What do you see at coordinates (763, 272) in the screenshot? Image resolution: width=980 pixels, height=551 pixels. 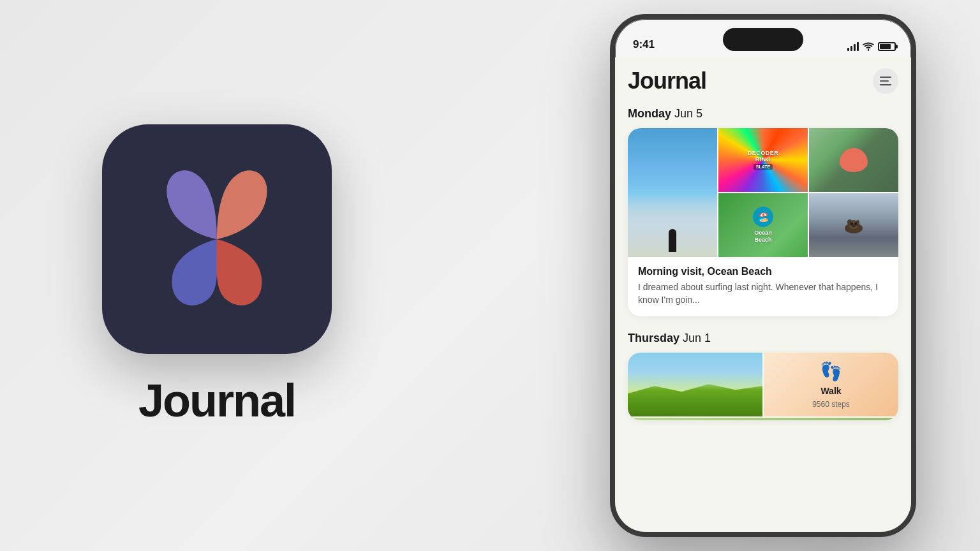 I see `entry-title-1: Morning visit, Ocean Beach` at bounding box center [763, 272].